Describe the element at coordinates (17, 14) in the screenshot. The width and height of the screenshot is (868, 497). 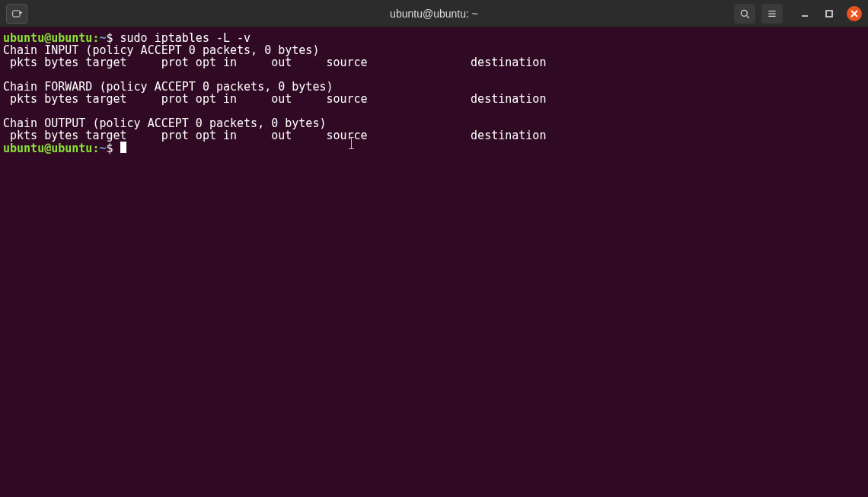
I see `titlebar-left` at that location.